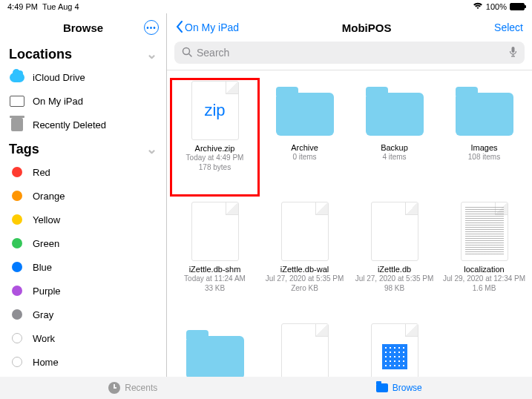 Image resolution: width=532 pixels, height=399 pixels. Describe the element at coordinates (95, 196) in the screenshot. I see `sidebar-item-label: Orange` at that location.